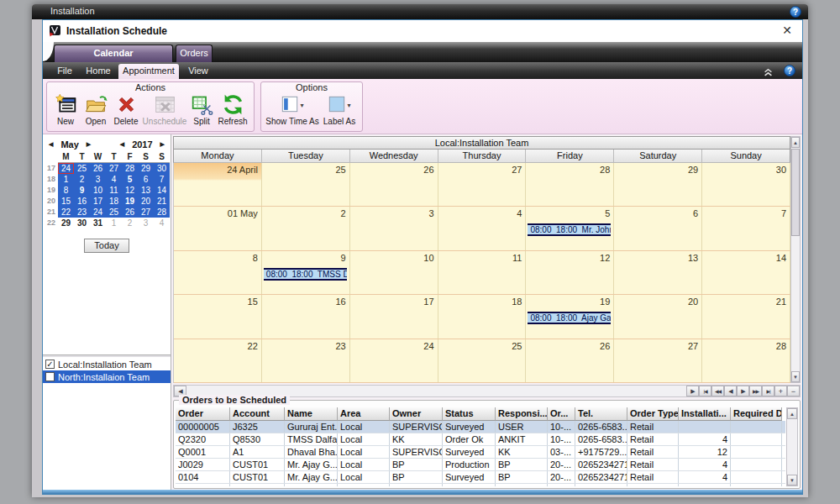 This screenshot has width=840, height=504. What do you see at coordinates (746, 316) in the screenshot?
I see `calendar-cell: 21` at bounding box center [746, 316].